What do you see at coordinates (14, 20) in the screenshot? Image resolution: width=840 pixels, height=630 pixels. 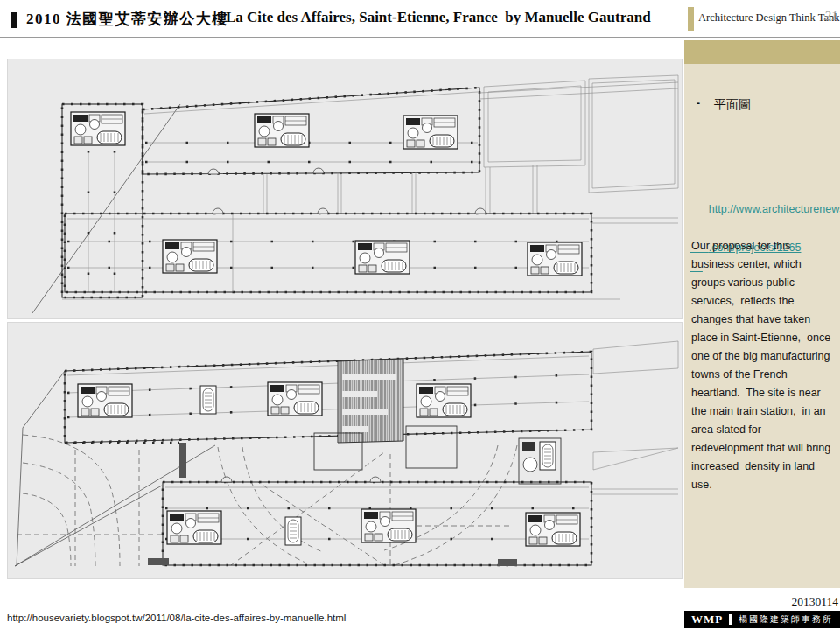 I see `title-accent-bar` at bounding box center [14, 20].